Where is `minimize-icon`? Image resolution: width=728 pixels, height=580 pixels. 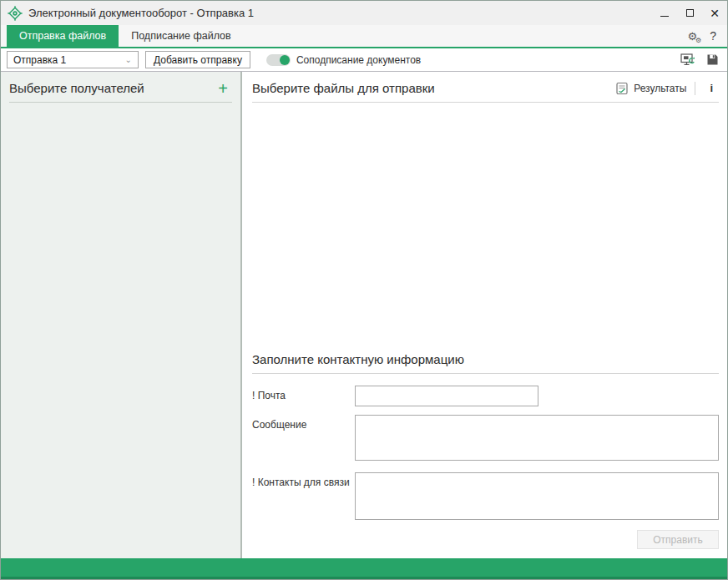
minimize-icon is located at coordinates (665, 17).